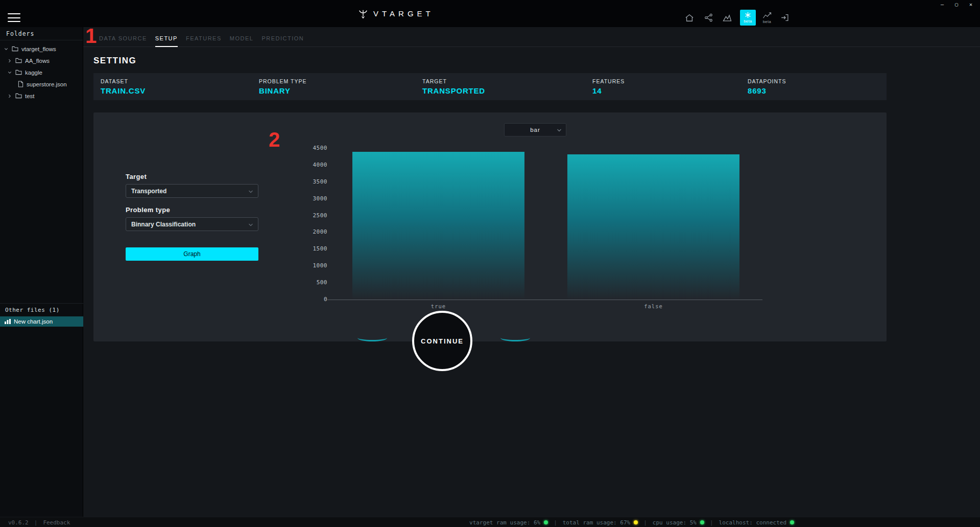 The width and height of the screenshot is (980, 527). Describe the element at coordinates (321, 232) in the screenshot. I see `y-tick: 2000` at that location.